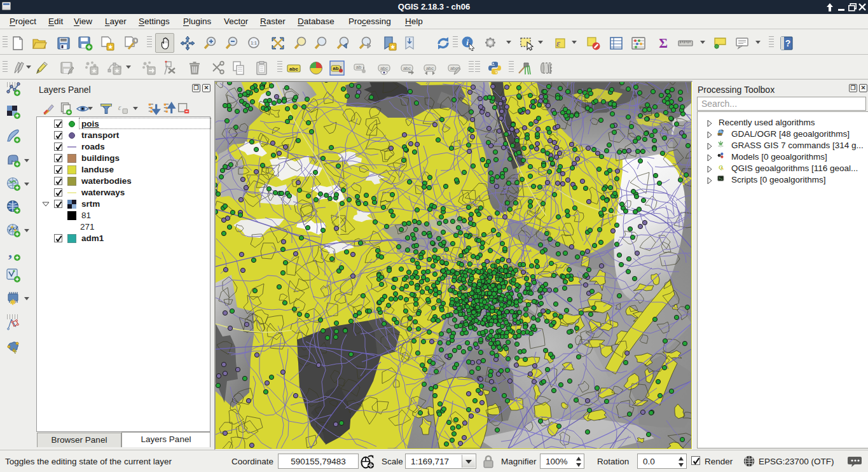 The width and height of the screenshot is (868, 472). What do you see at coordinates (254, 43) in the screenshot?
I see `svg-text: 1:1` at bounding box center [254, 43].